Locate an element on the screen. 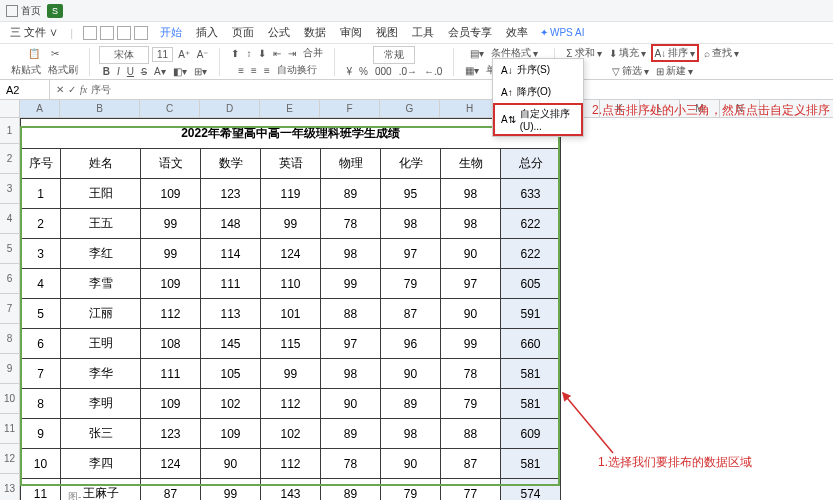 Image resolution: width=833 pixels, height=500 pixels. align-top: ⬆ is located at coordinates (235, 54).